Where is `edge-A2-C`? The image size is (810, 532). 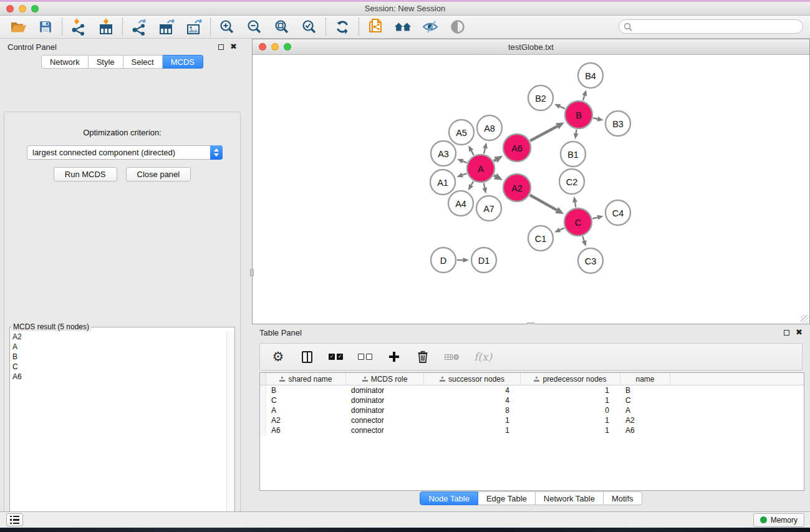 edge-A2-C is located at coordinates (544, 203).